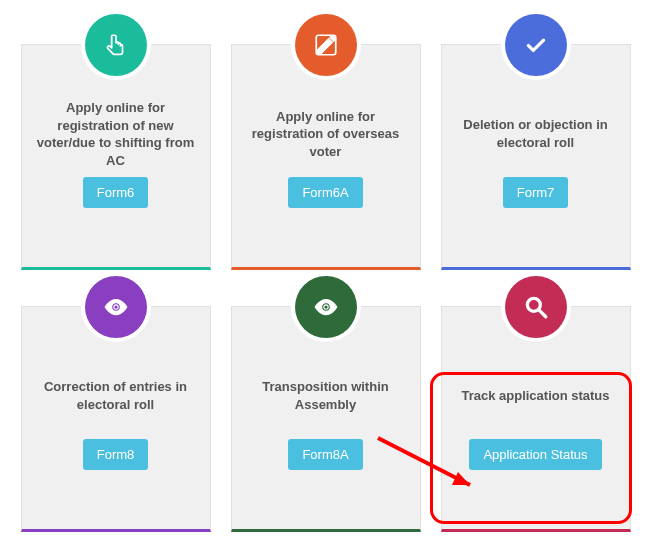 The image size is (651, 552). I want to click on card-form8: Correction of entries in electoral roll …, so click(116, 419).